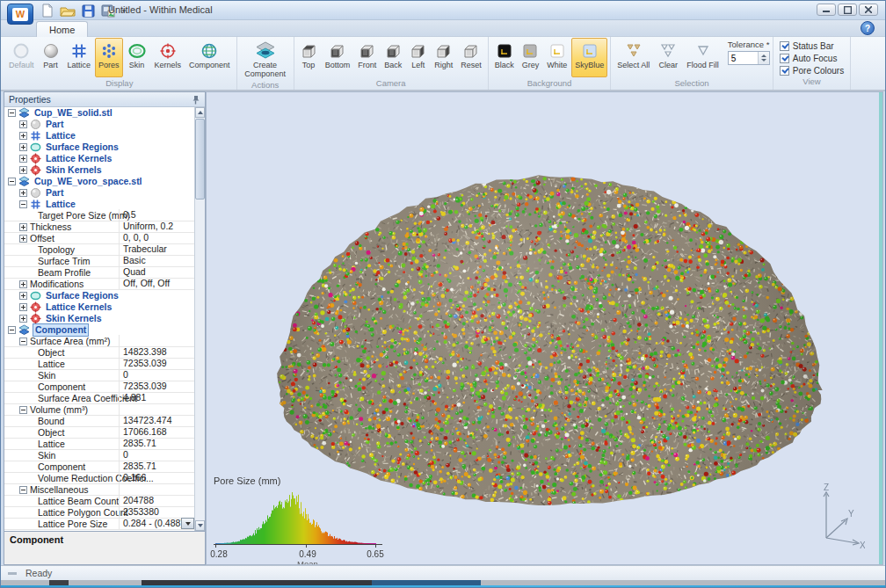  What do you see at coordinates (195, 100) in the screenshot?
I see `pin-icon` at bounding box center [195, 100].